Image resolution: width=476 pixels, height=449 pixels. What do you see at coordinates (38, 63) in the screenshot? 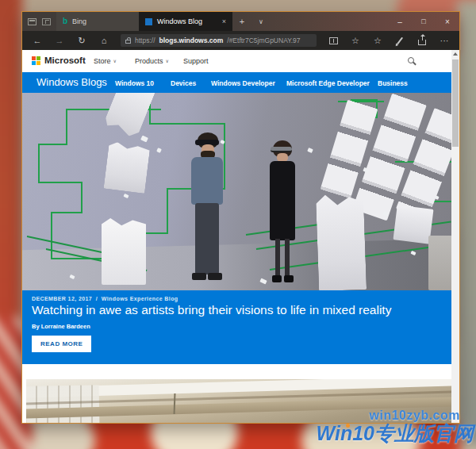
I see `logo-square-yellow` at bounding box center [38, 63].